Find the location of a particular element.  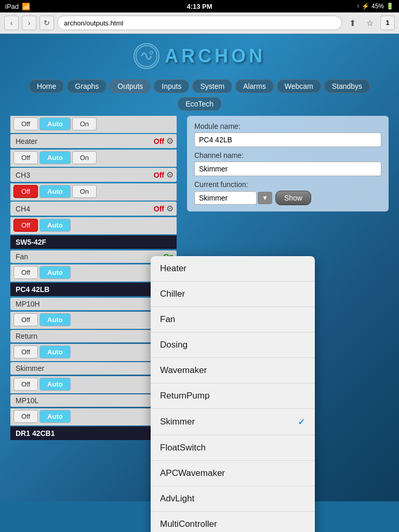

status-bar: iPad 📶 4:13 PM ↑ ⚡ 45% 🔋 is located at coordinates (200, 6).